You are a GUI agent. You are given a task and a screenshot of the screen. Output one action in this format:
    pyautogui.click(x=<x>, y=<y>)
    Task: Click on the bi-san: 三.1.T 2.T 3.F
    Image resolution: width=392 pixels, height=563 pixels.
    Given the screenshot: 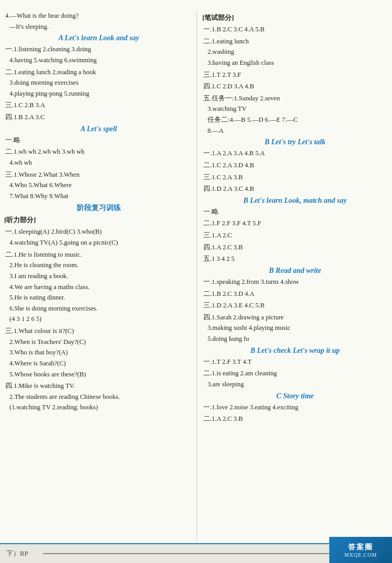 What is the action you would take?
    pyautogui.click(x=295, y=75)
    